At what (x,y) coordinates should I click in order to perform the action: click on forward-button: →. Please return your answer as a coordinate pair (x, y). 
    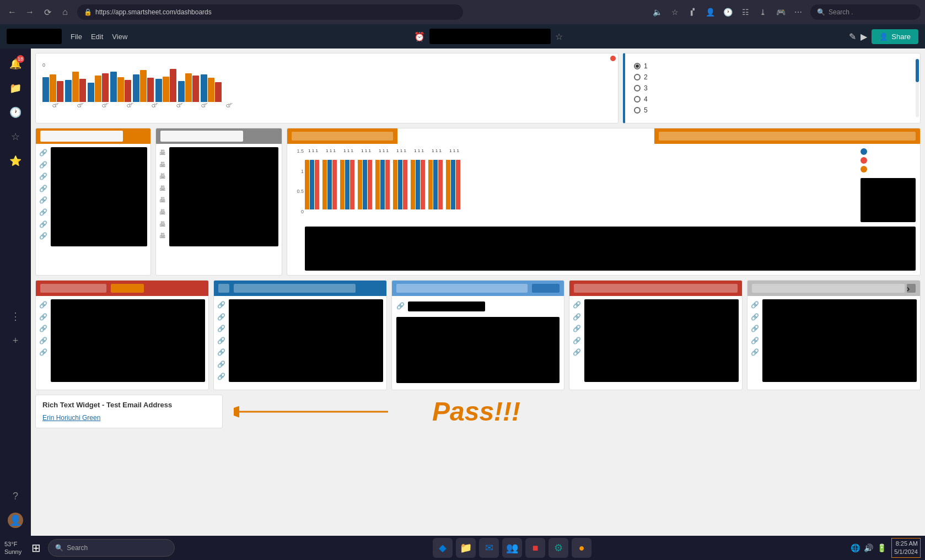
    Looking at the image, I should click on (30, 12).